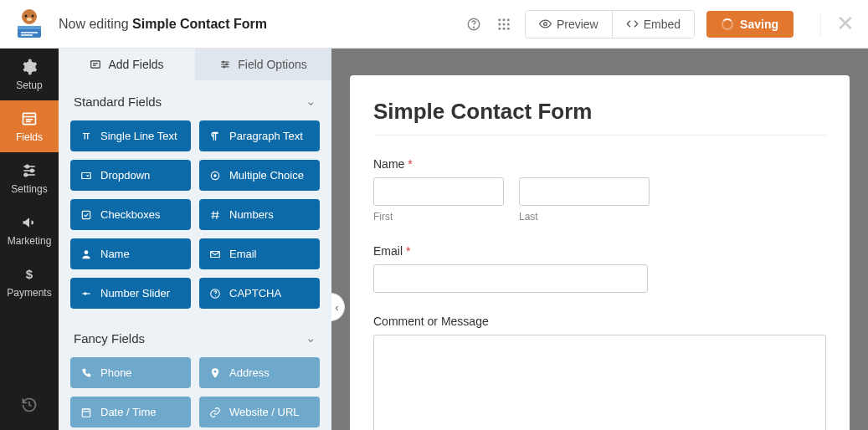 The height and width of the screenshot is (430, 868). I want to click on text-icon, so click(86, 136).